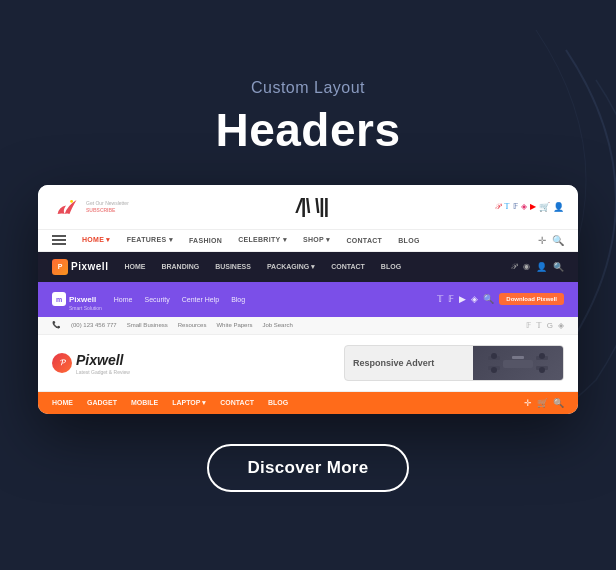 This screenshot has height=570, width=616. What do you see at coordinates (518, 363) in the screenshot?
I see `ad-image` at bounding box center [518, 363].